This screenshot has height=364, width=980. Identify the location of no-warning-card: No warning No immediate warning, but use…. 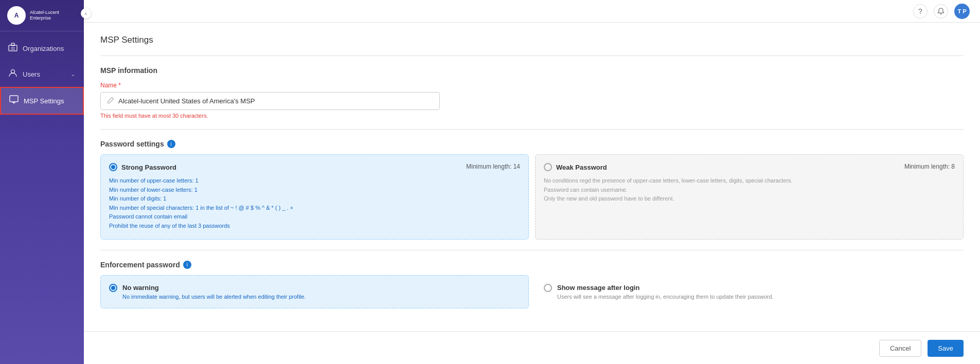
(315, 292).